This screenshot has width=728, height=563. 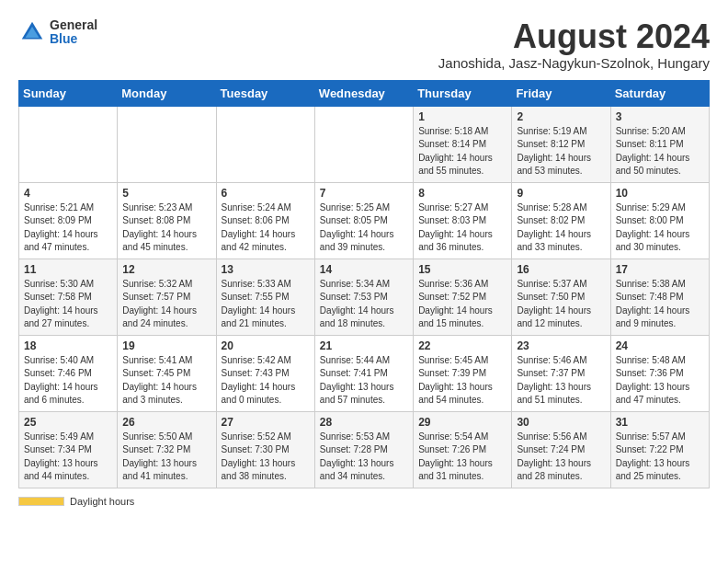 What do you see at coordinates (462, 152) in the screenshot?
I see `day-info: Sunrise: 5:18 AM Sunset: 8:14 PM Dayligh…` at bounding box center [462, 152].